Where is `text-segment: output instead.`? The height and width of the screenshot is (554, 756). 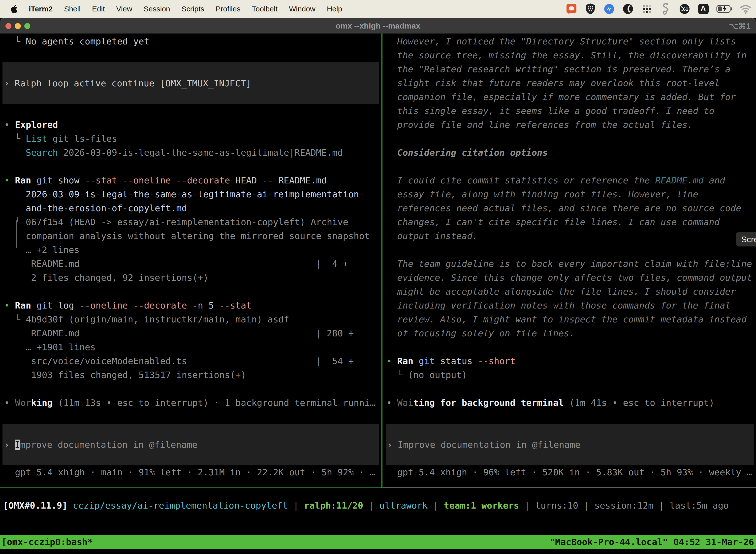
text-segment: output instead. is located at coordinates (438, 236).